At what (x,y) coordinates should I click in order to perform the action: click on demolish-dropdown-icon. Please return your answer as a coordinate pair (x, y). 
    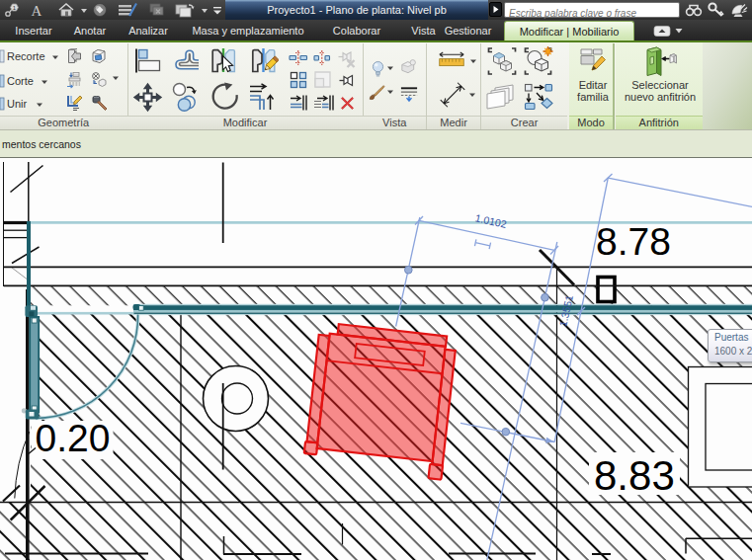
    Looking at the image, I should click on (116, 78).